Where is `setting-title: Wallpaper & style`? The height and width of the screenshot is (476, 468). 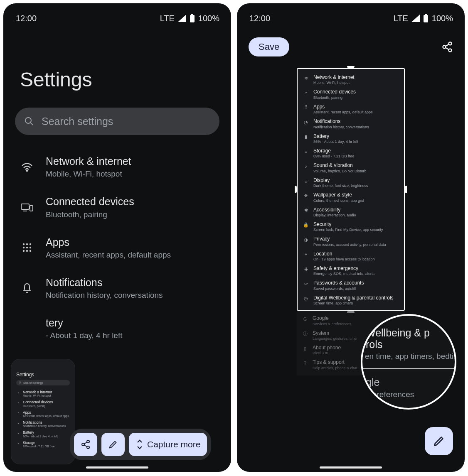
setting-title: Wallpaper & style is located at coordinates (339, 195).